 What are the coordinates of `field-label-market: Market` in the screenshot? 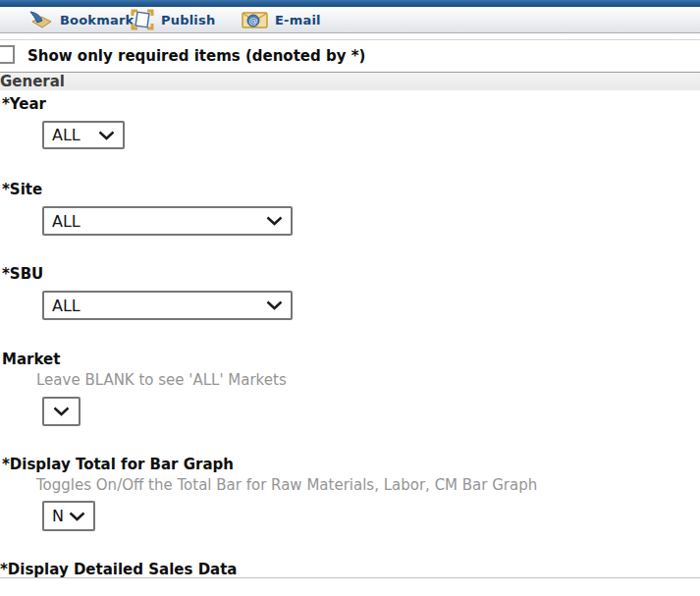 It's located at (31, 359).